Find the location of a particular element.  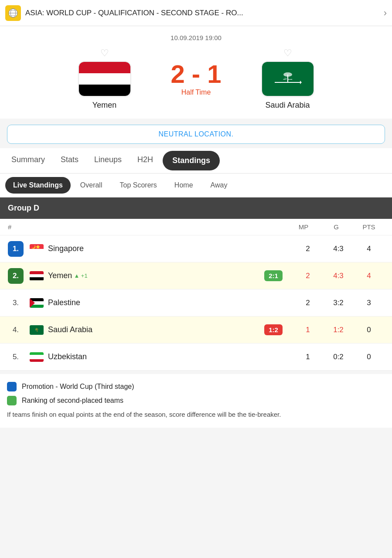

live-score-cell-2: 2:1 is located at coordinates (275, 276).